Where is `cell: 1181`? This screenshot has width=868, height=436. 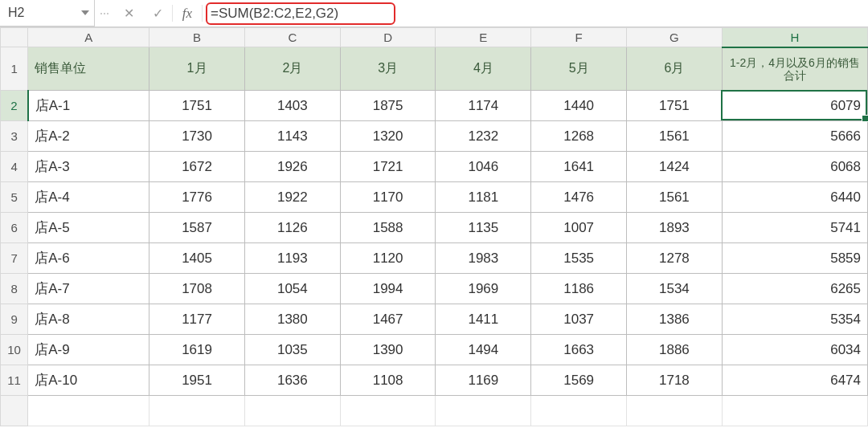
cell: 1181 is located at coordinates (484, 198).